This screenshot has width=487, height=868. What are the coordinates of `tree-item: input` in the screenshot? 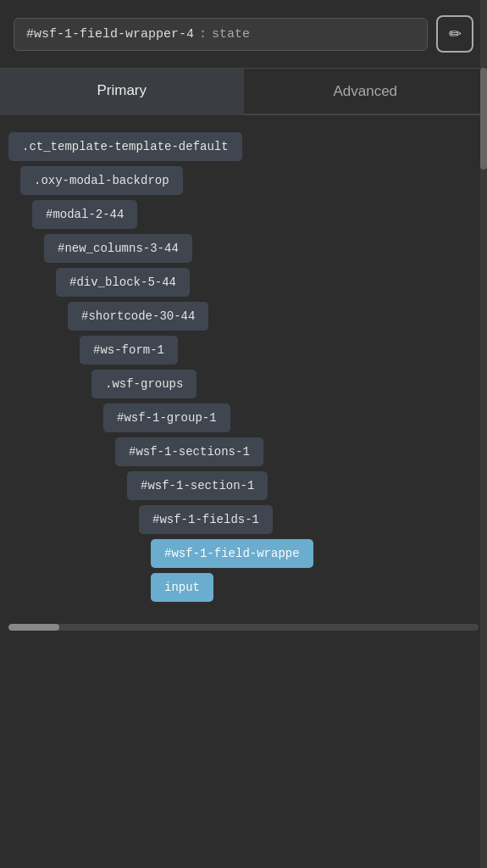 It's located at (244, 590).